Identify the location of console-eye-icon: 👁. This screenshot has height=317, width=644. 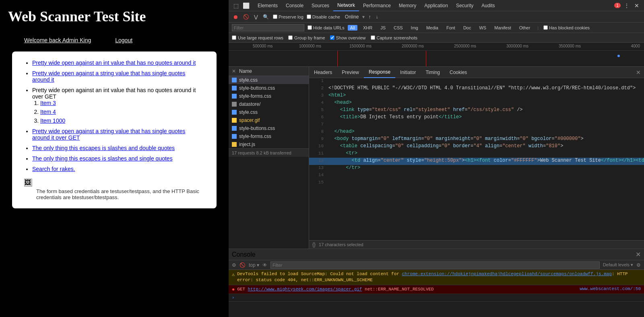
(265, 265).